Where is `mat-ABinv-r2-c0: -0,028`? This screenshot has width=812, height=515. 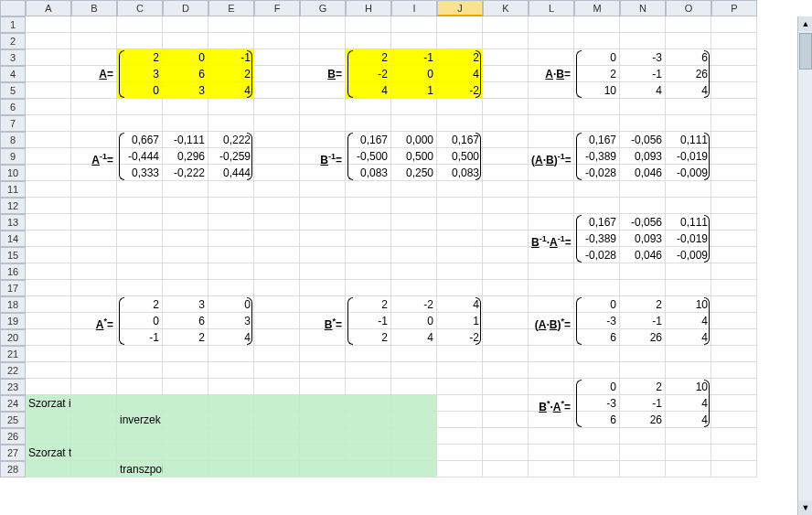
mat-ABinv-r2-c0: -0,028 is located at coordinates (597, 173).